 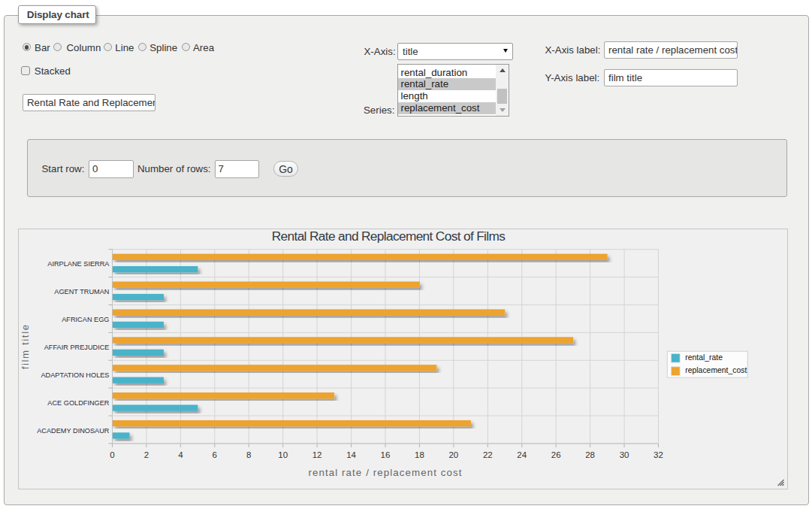 What do you see at coordinates (556, 455) in the screenshot?
I see `svg-text: 26` at bounding box center [556, 455].